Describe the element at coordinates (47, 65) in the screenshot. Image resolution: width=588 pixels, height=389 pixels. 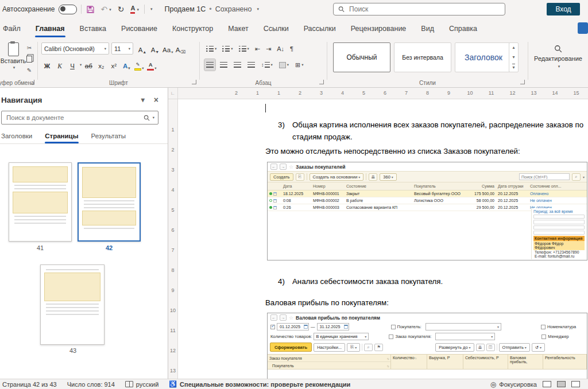
I see `bold-button: Ж` at that location.